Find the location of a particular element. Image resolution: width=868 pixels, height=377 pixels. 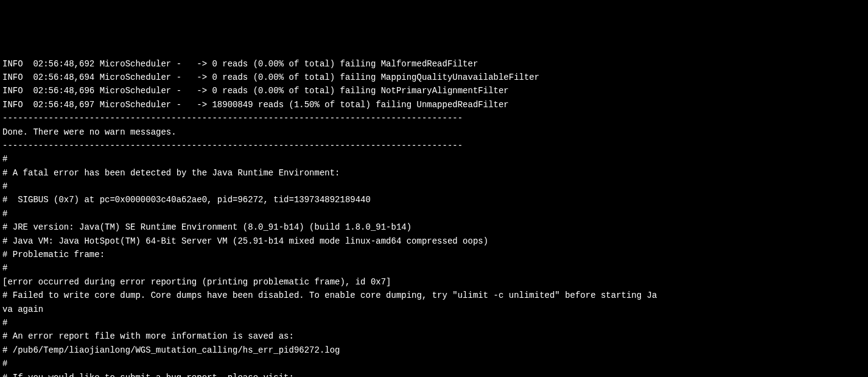

terminal-line: Done. There were no warn messages. is located at coordinates (434, 132).